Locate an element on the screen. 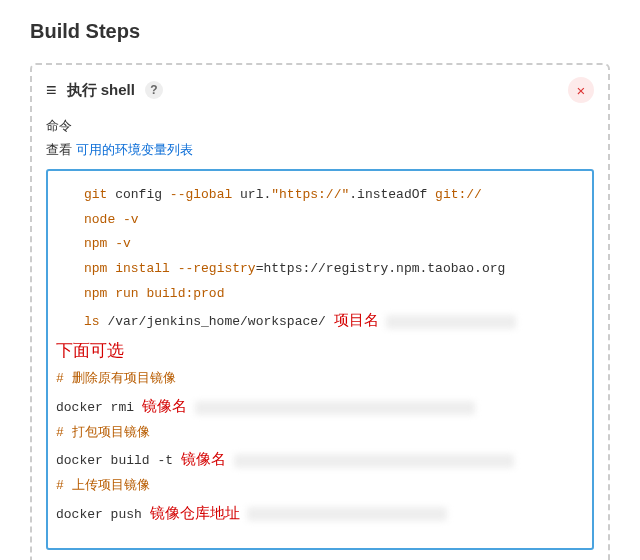 The image size is (640, 560). env-vars-link: 可用的环境变量列表 is located at coordinates (134, 150).